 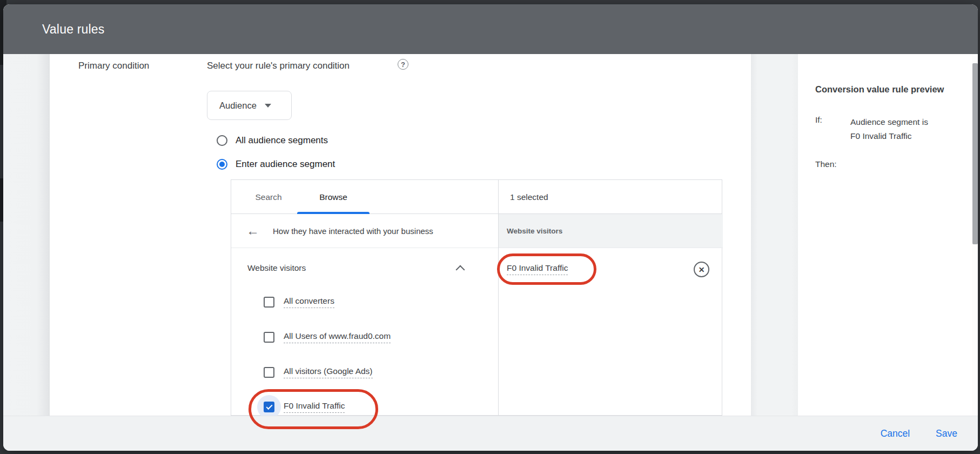 I want to click on selected-item-label: F0 Invalid Traffic, so click(x=537, y=269).